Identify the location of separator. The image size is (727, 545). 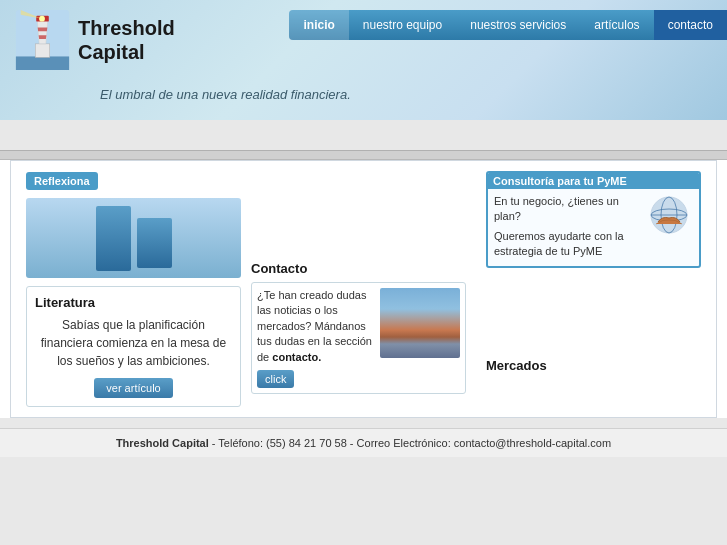
(364, 155).